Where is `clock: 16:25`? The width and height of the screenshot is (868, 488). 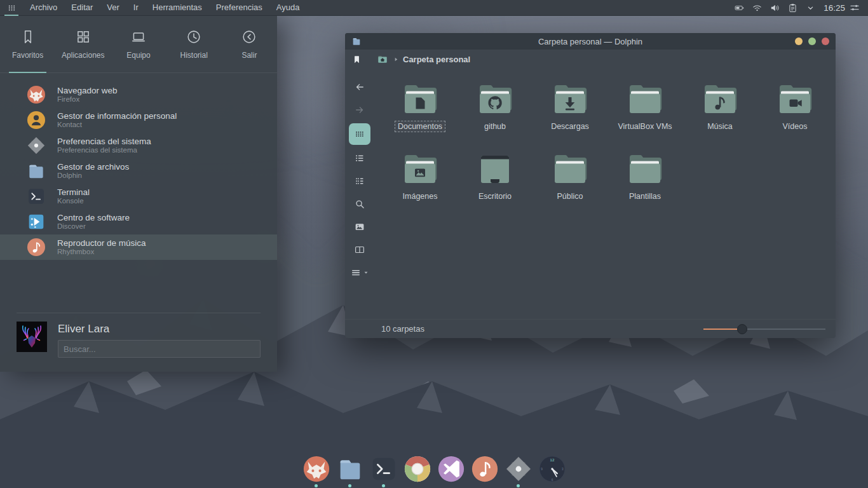 clock: 16:25 is located at coordinates (834, 8).